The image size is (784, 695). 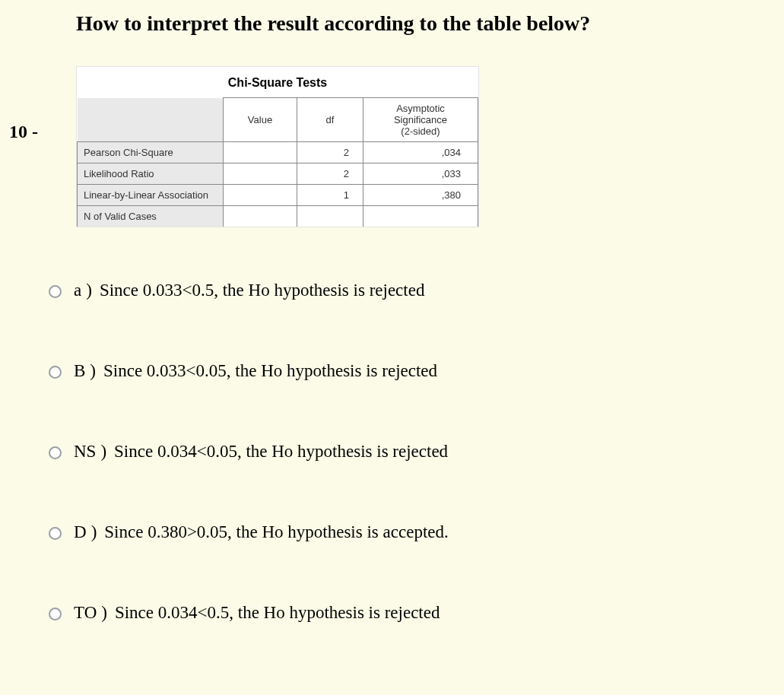 I want to click on option-letter: TO, so click(x=85, y=613).